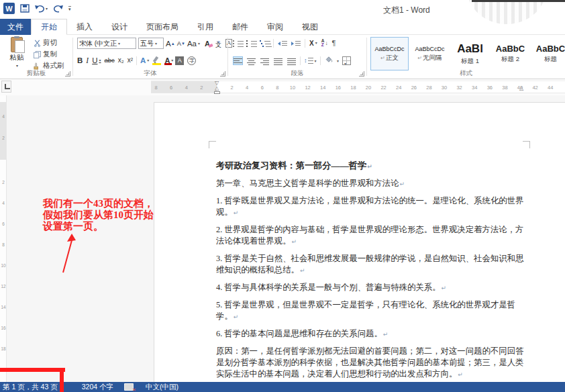 The width and height of the screenshot is (565, 392). I want to click on phonetic-guide-button: w文, so click(219, 44).